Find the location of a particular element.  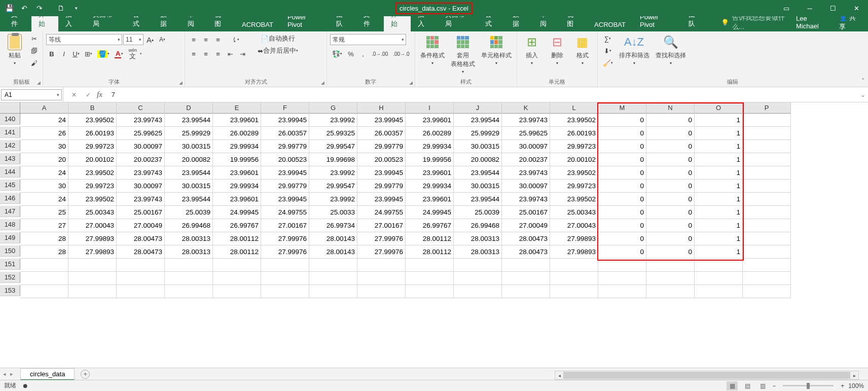

increase-indent-icon: ⇥ is located at coordinates (242, 54).